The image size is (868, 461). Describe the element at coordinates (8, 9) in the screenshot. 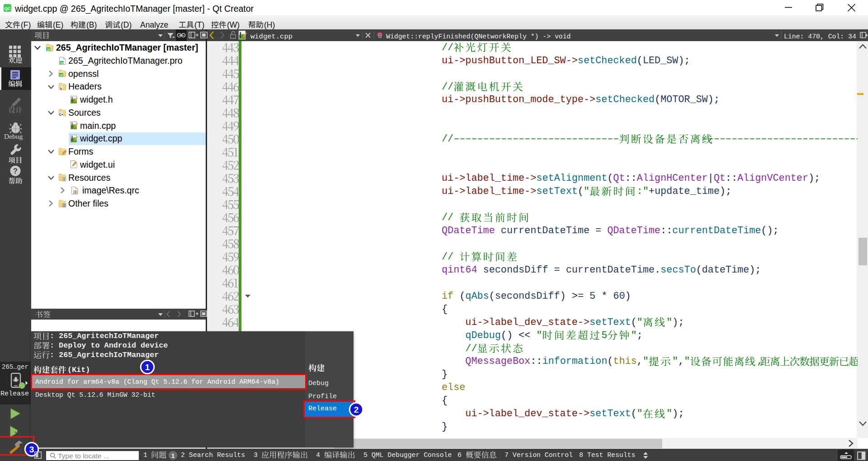

I see `svg-text: QC` at that location.